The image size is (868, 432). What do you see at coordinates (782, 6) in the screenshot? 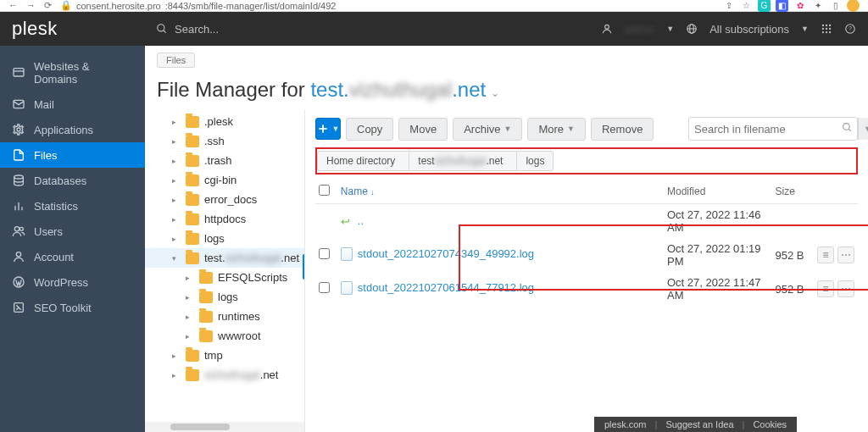
I see `ext-blue-icon: ◧` at bounding box center [782, 6].